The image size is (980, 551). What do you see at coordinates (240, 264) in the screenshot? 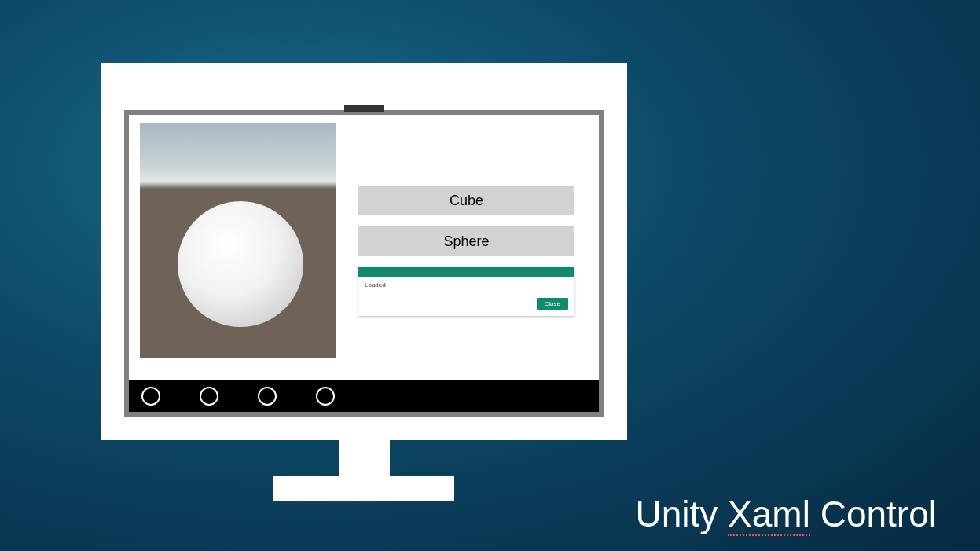
I see `sphere-3d-object` at bounding box center [240, 264].